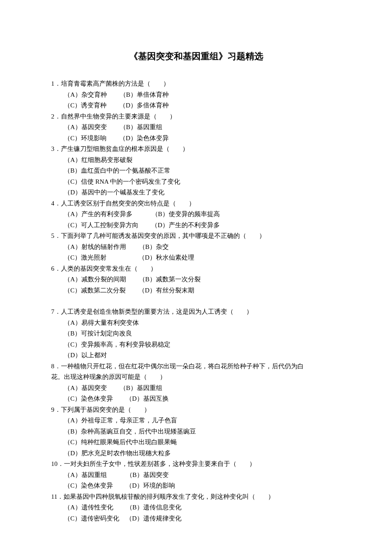  What do you see at coordinates (196, 214) in the screenshot?
I see `option-line: （A）产生的有利变异多 （B）使变异的频率提高` at bounding box center [196, 214].